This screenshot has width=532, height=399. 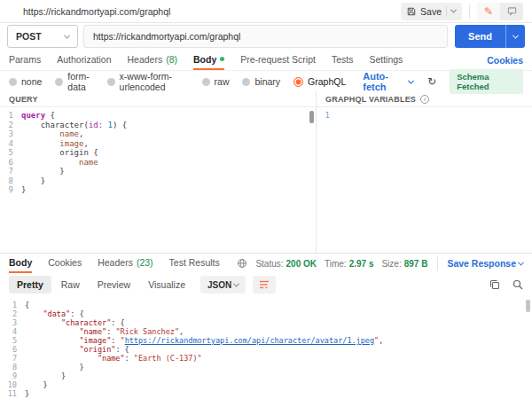 What do you see at coordinates (12, 340) in the screenshot?
I see `line-number: 5` at bounding box center [12, 340].